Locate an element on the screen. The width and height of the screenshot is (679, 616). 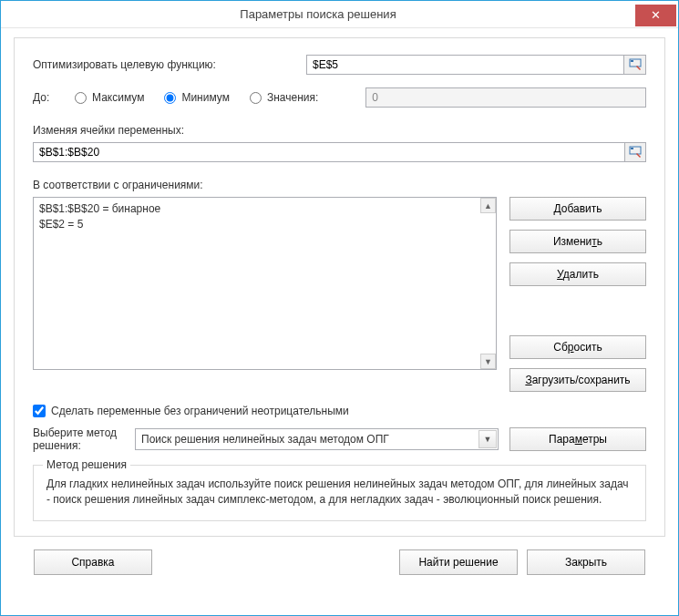
delete-button: Удалить is located at coordinates (578, 274).